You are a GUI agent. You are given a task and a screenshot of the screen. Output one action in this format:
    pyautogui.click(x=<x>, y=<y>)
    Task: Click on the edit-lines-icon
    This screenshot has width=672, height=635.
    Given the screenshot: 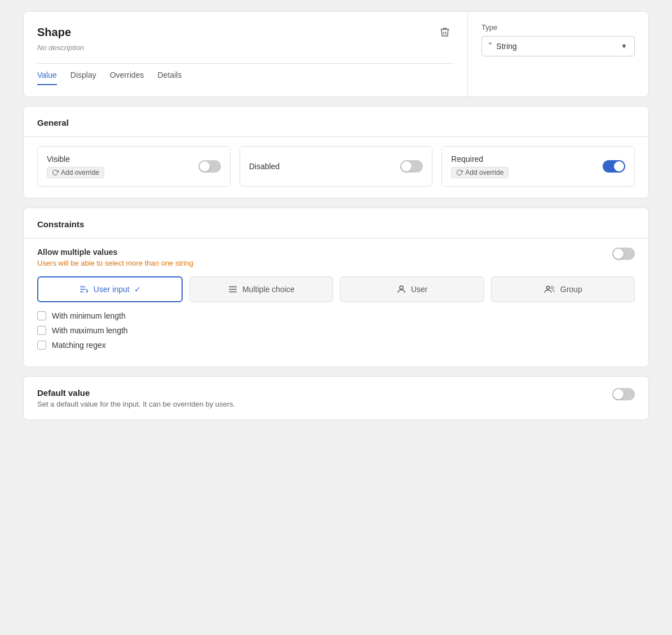 What is the action you would take?
    pyautogui.click(x=84, y=289)
    